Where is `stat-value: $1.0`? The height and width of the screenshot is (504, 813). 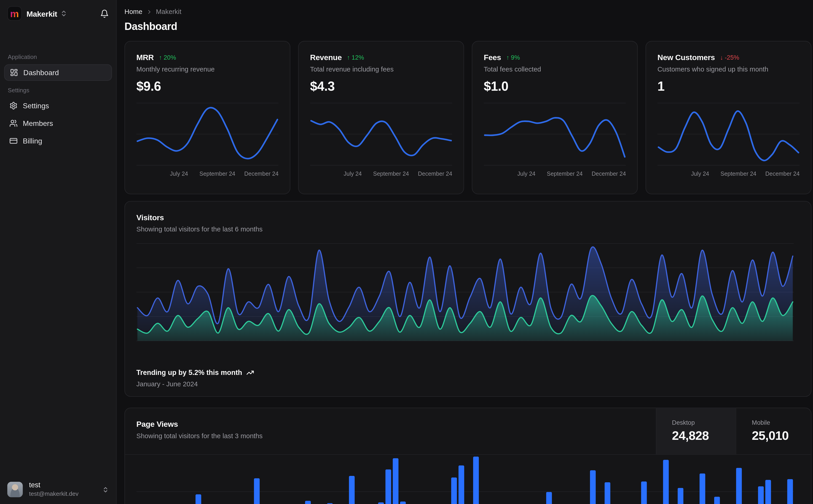
stat-value: $1.0 is located at coordinates (555, 86).